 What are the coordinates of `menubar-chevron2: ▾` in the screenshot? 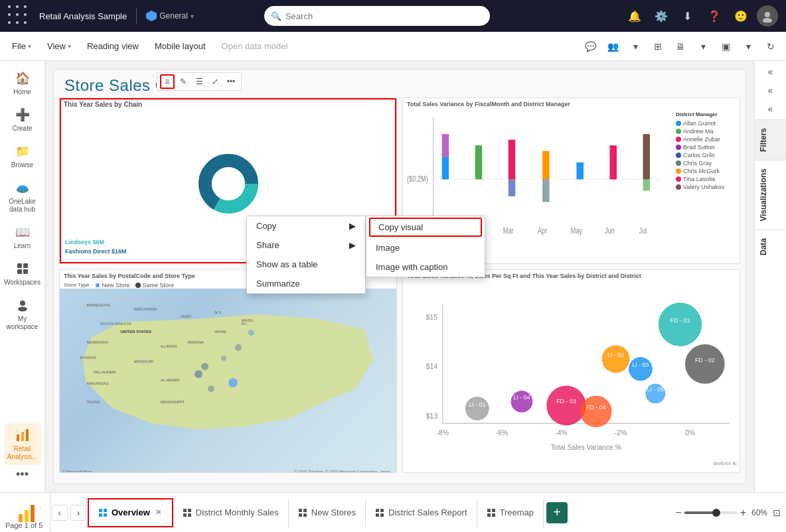 It's located at (703, 46).